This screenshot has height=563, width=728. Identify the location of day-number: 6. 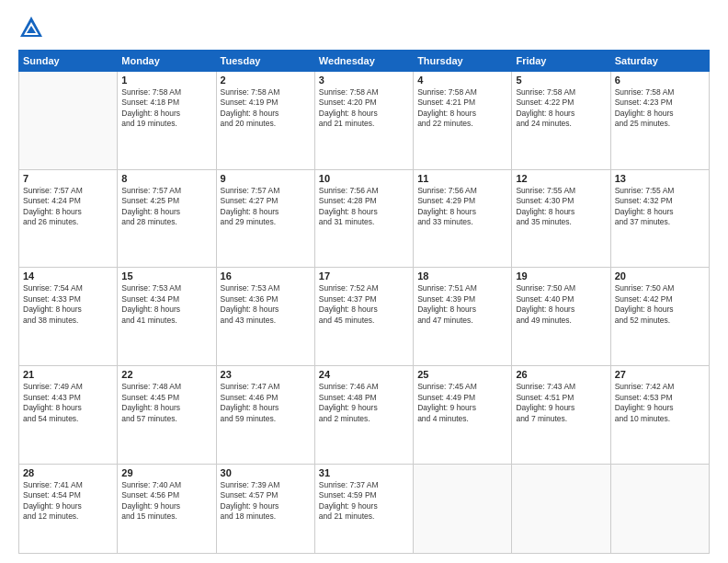
(660, 80).